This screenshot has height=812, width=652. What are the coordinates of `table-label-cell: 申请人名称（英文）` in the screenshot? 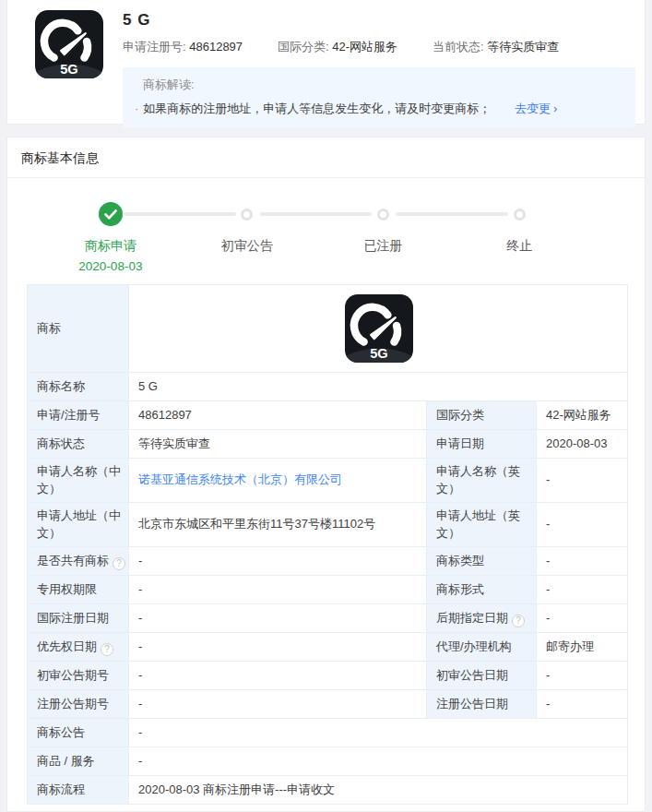 It's located at (481, 480).